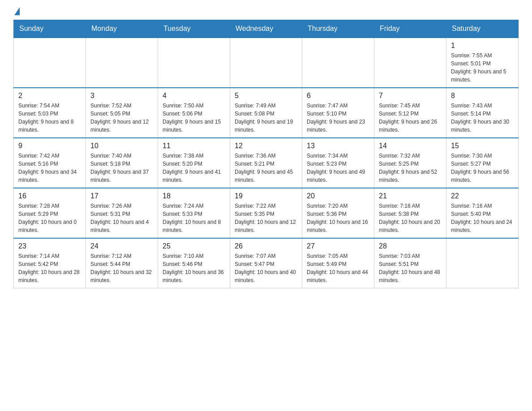 This screenshot has height=411, width=532. I want to click on day-info: Sunrise: 7:49 AMSunset: 5:08 PMDaylight:…, so click(266, 118).